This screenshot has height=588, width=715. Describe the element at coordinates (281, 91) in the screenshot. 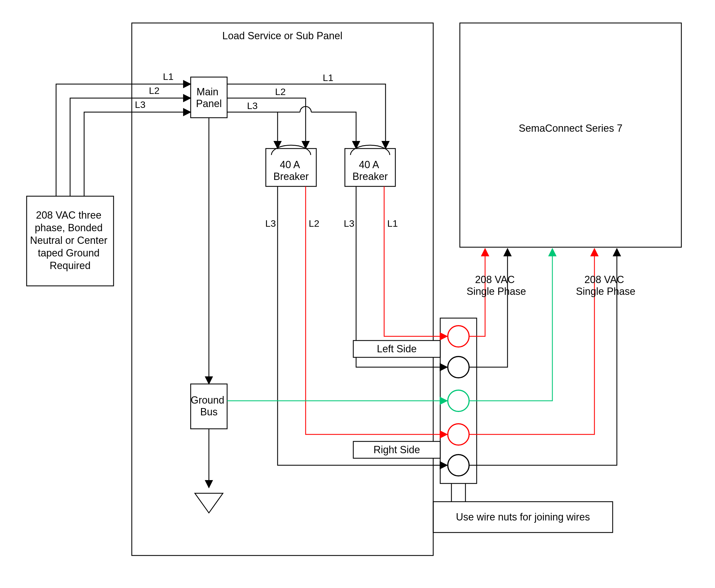

I see `label-l2-mp: L2` at that location.